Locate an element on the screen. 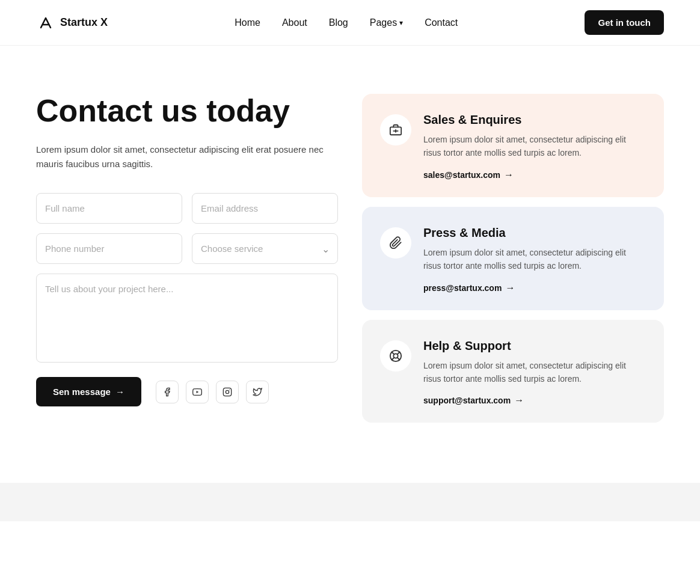  support-card-content: Help & Support Lorem ipsum dolor sit ame… is located at coordinates (535, 373).